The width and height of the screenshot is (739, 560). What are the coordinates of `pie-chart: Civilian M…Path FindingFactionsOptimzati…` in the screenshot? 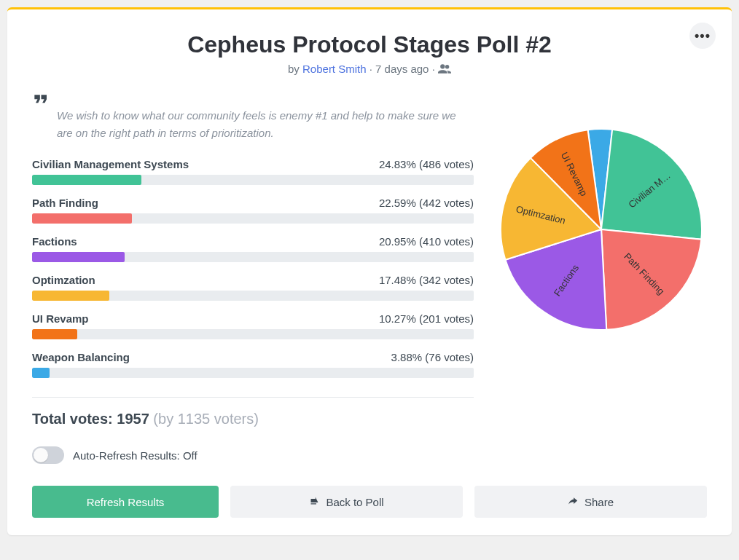 It's located at (601, 229).